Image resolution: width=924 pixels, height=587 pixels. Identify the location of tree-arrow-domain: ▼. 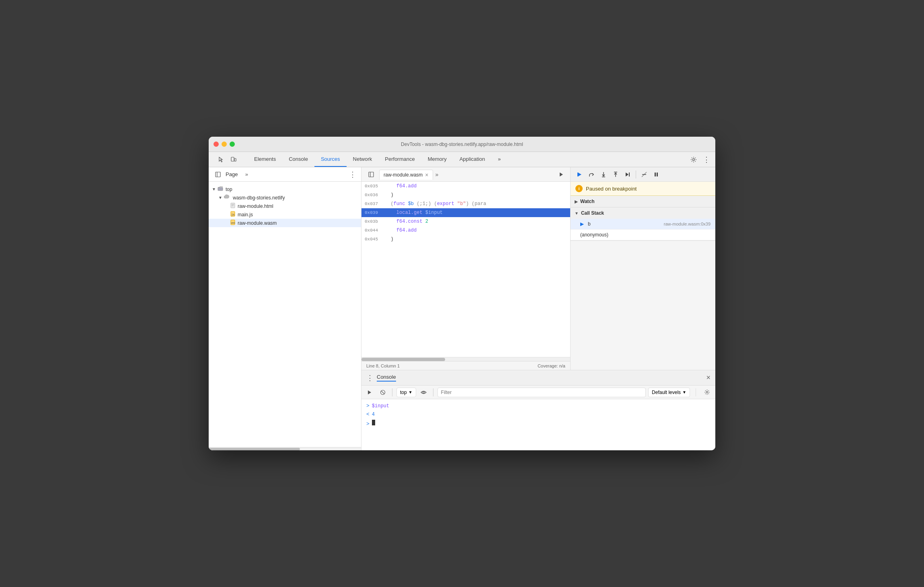
(221, 198).